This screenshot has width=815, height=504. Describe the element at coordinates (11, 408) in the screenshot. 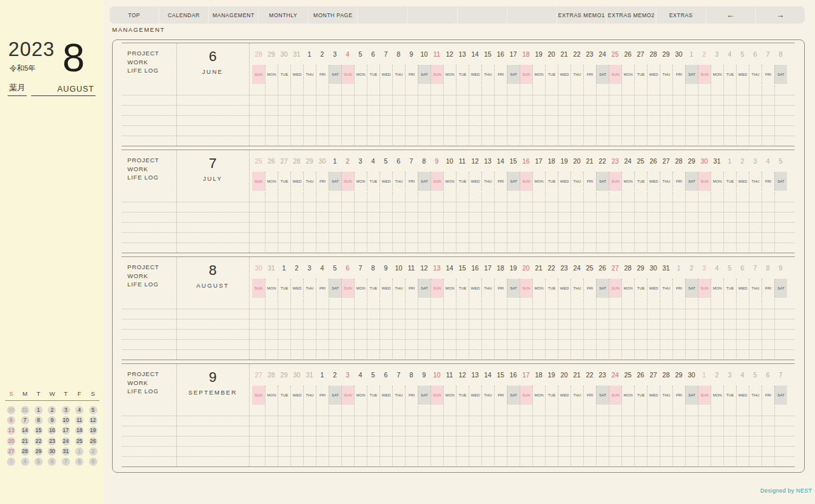

I see `mini-calendar-cell: 30` at that location.